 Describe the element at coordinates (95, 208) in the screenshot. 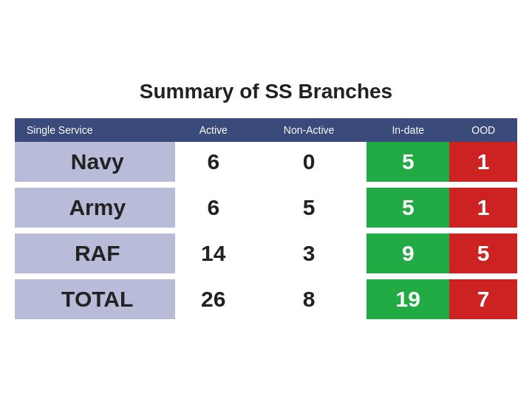

I see `cell-service-army: Army` at that location.